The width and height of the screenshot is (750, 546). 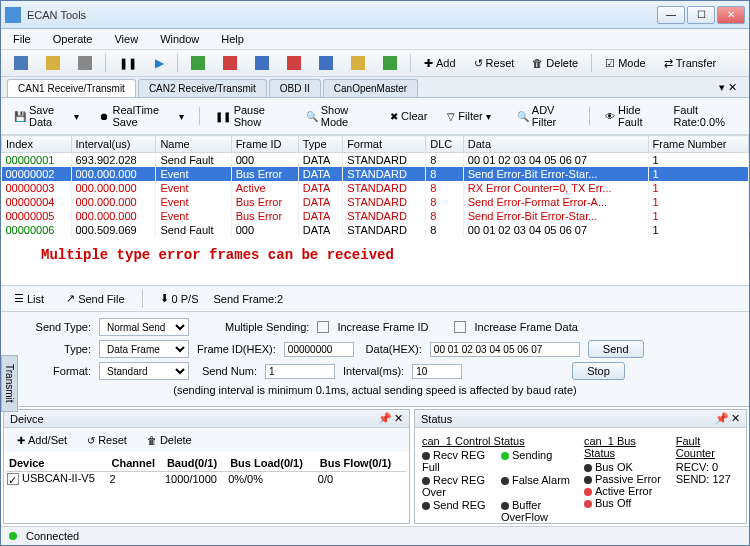 I want to click on inc-frameid-checkbox, so click(x=323, y=327).